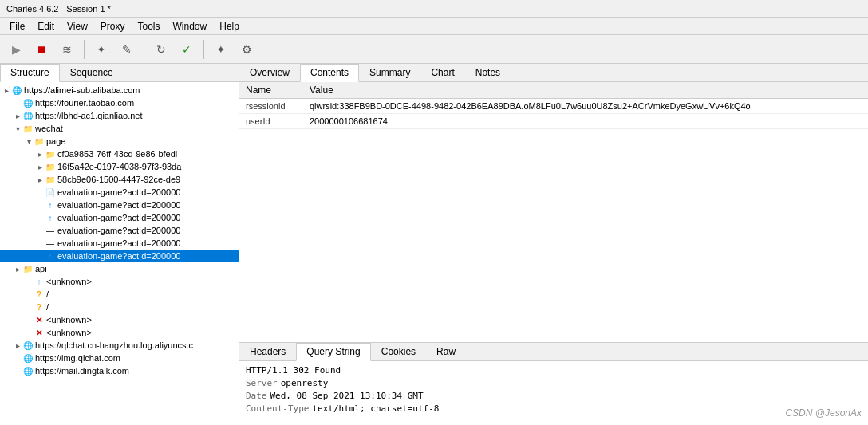 This screenshot has height=425, width=868. I want to click on top-tab-summary: Summary, so click(389, 73).